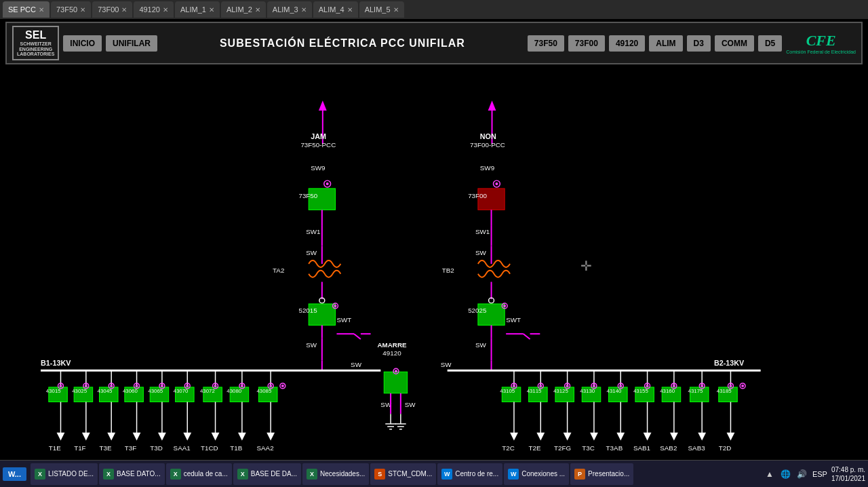 The width and height of the screenshot is (868, 487). Describe the element at coordinates (580, 474) in the screenshot. I see `ppt-icon: P` at that location.